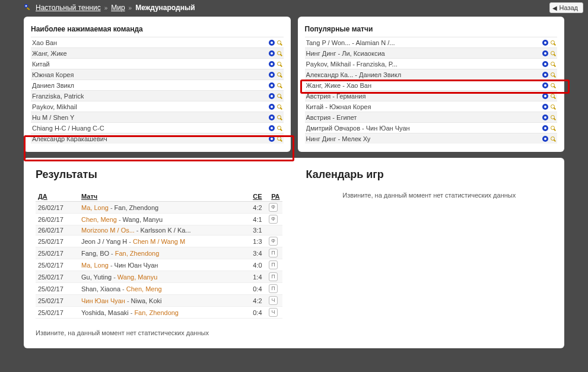 The width and height of the screenshot is (588, 372). I want to click on team-row: Жанг, Жике, so click(157, 53).